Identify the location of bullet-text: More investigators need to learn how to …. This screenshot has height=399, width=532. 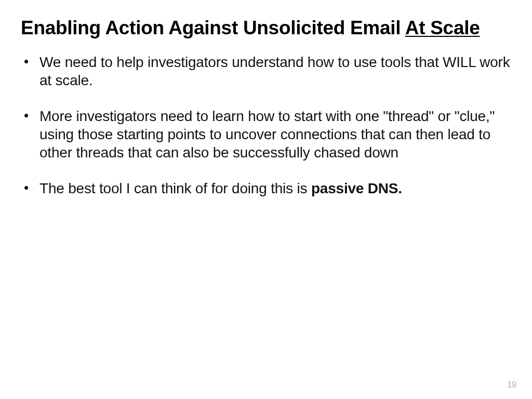
(267, 134).